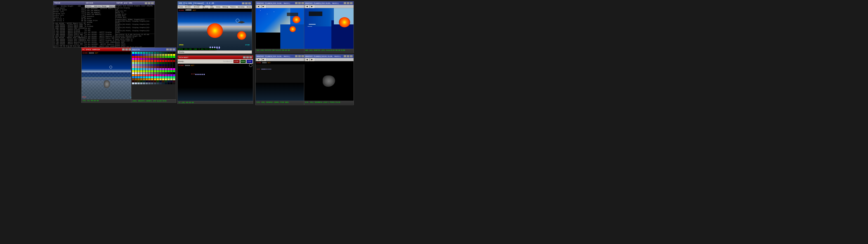 Image resolution: width=868 pixels, height=244 pixels. I want to click on xm6-minimize: _, so click(243, 3).